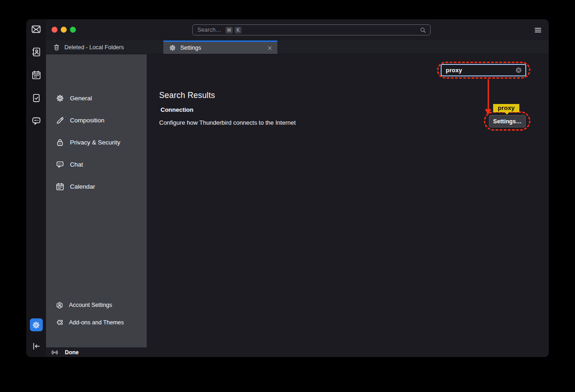 The height and width of the screenshot is (392, 575). I want to click on collapse-sidebar-icon, so click(36, 346).